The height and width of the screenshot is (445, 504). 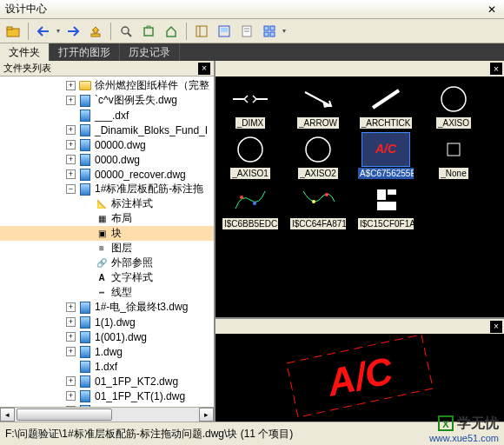 I want to click on tab-folders: 文件夹, so click(x=24, y=52).